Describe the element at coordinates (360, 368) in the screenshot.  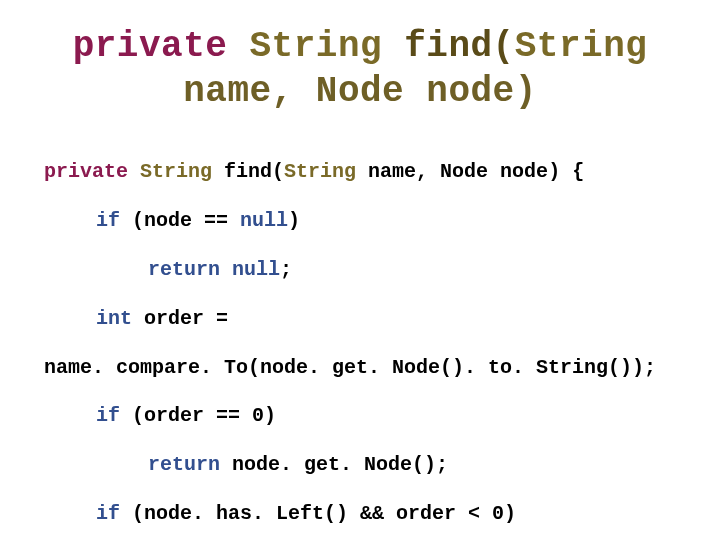
I see `code-line-5: name. compare. To(node. get. Node(). to.…` at that location.